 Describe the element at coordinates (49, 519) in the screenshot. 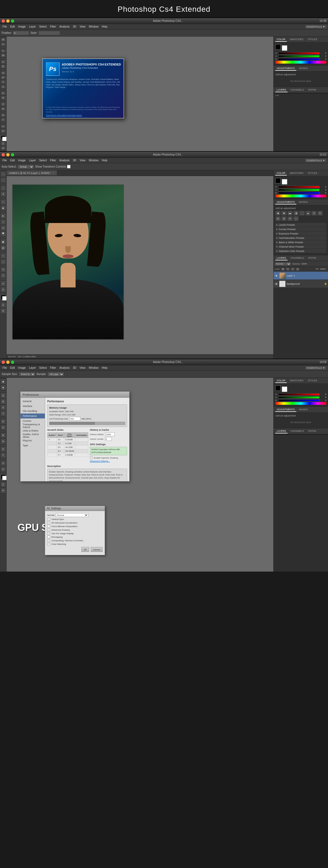

I see `vsync-check: ✓` at that location.